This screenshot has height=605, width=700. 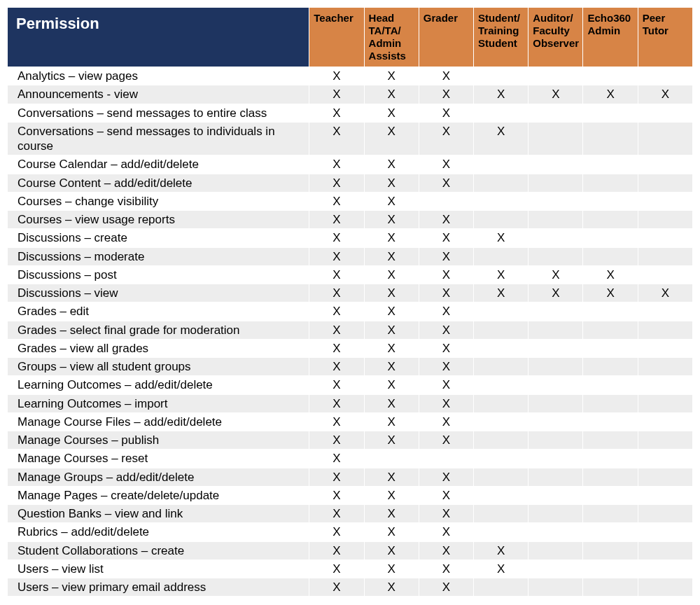 What do you see at coordinates (501, 38) in the screenshot?
I see `role-header: Student/ Training Student` at bounding box center [501, 38].